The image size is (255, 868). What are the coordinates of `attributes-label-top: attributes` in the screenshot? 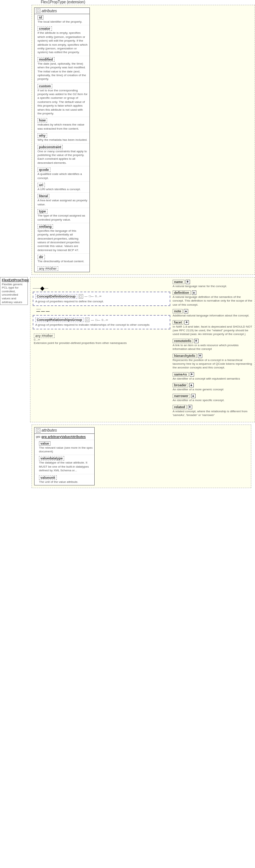 It's located at (49, 11).